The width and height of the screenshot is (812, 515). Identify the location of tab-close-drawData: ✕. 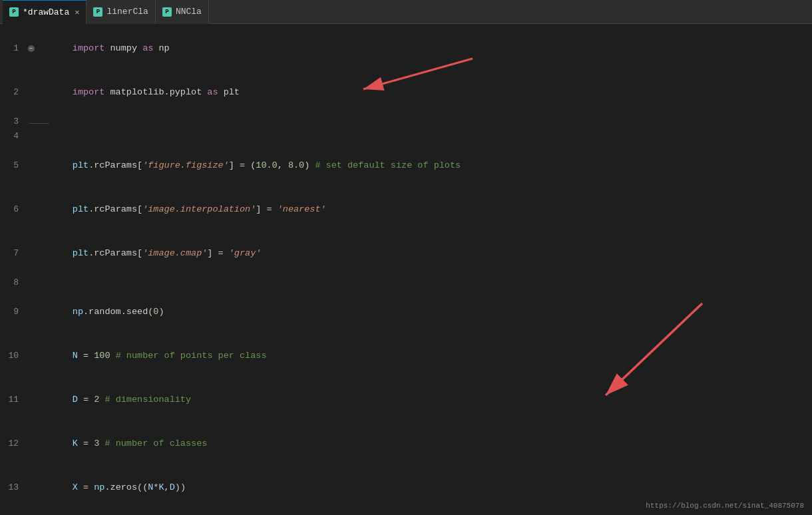
(77, 12).